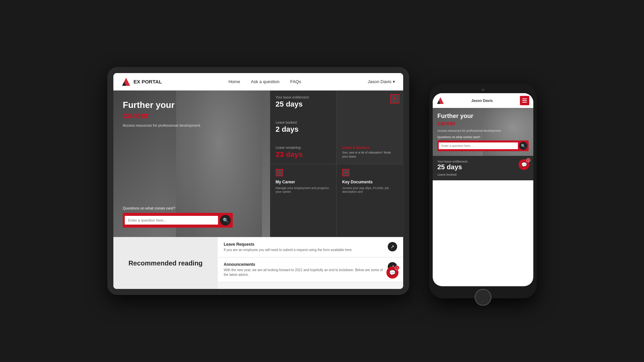 The image size is (644, 362). What do you see at coordinates (483, 175) in the screenshot?
I see `phone-leave-booked-label: Leave booked:` at bounding box center [483, 175].